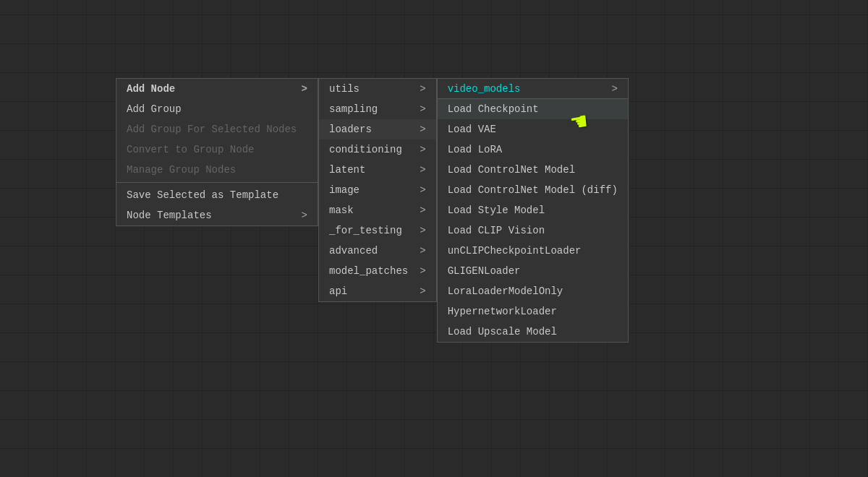  I want to click on menu-item-loaders: loaders, so click(378, 129).